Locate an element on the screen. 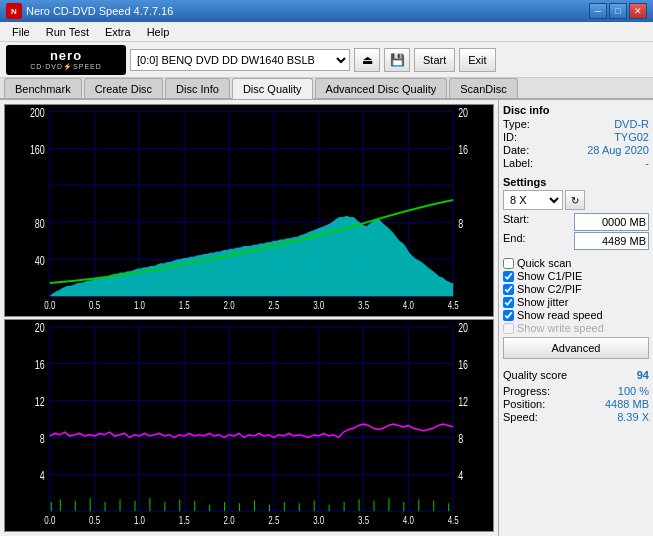  end-label: End: is located at coordinates (514, 241).